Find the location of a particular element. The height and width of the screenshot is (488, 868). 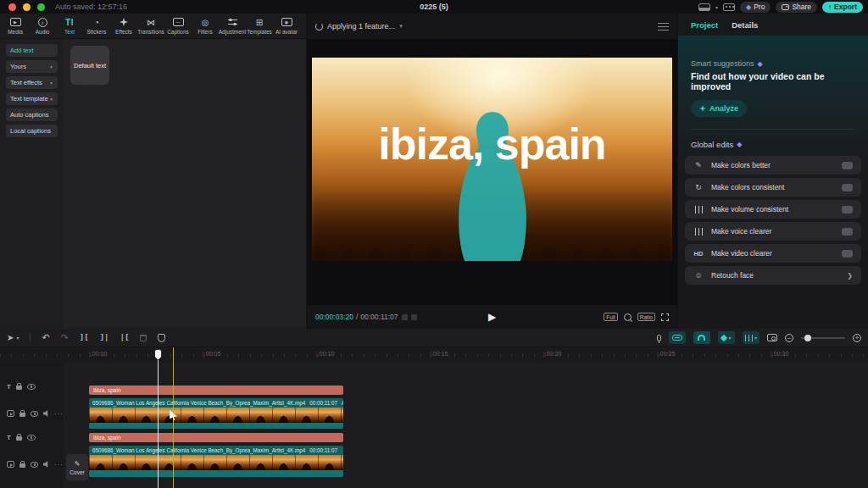

pro-button: ◆ Pro is located at coordinates (755, 7).